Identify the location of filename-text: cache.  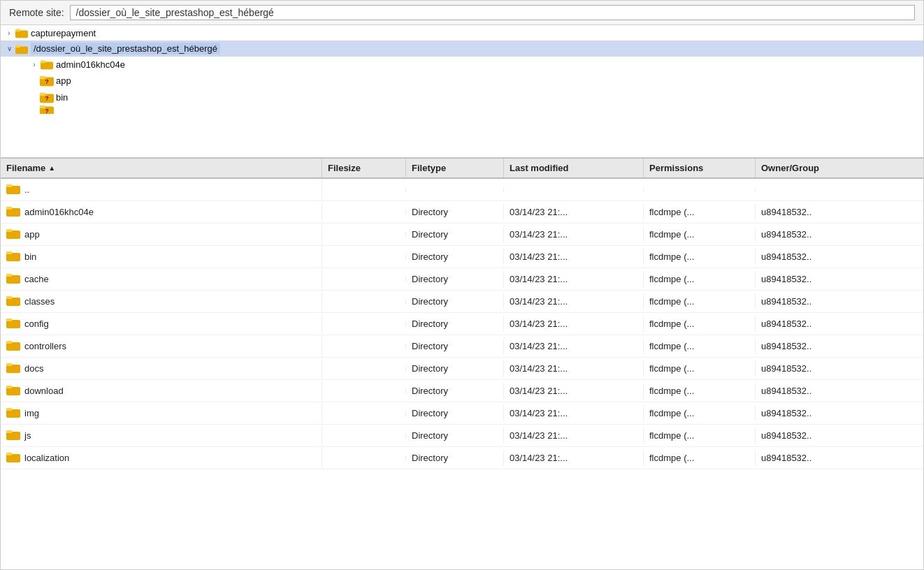
(36, 279).